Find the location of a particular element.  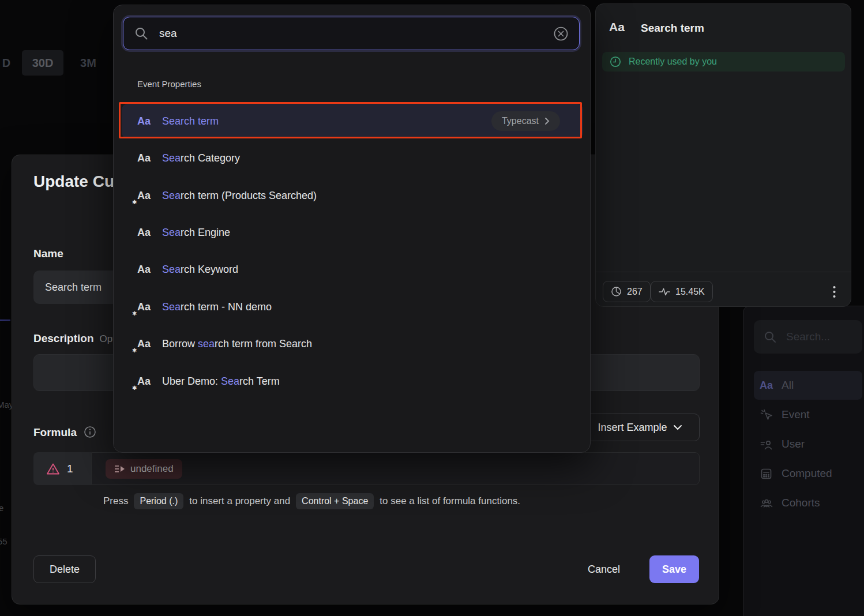

result-row-search-term-products: Aa ✱ Search term (Products Searched) is located at coordinates (352, 196).